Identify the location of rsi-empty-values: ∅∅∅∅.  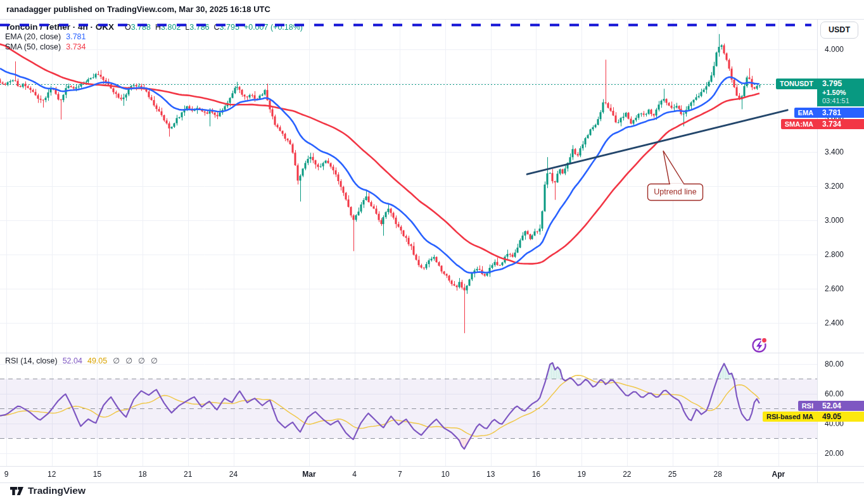
(132, 361).